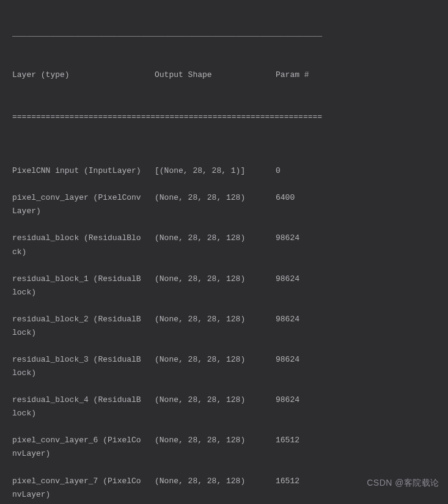 This screenshot has height=504, width=448. Describe the element at coordinates (83, 481) in the screenshot. I see `layer-name-line1: pixel_conv_layer_7 (PixelCo` at that location.